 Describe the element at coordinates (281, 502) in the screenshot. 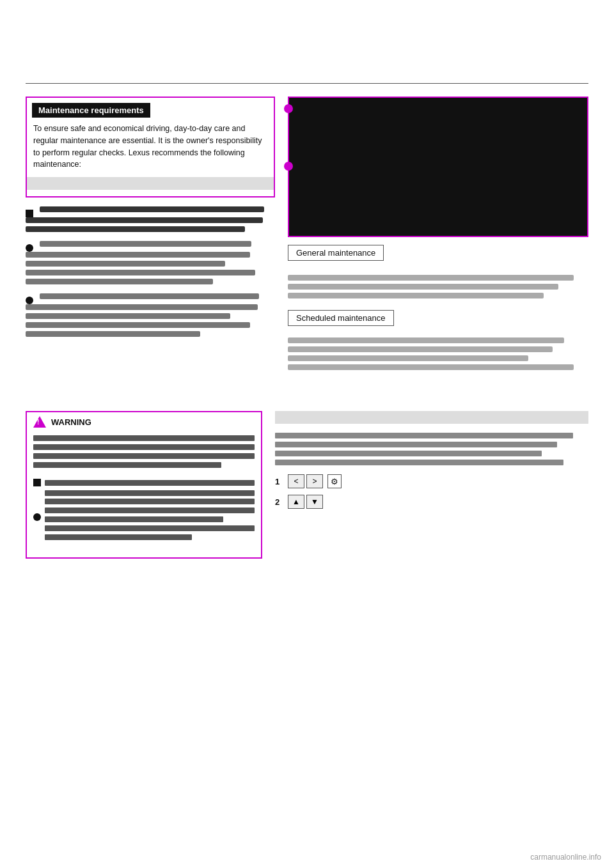

I see `nav-row-2-number: 2` at that location.